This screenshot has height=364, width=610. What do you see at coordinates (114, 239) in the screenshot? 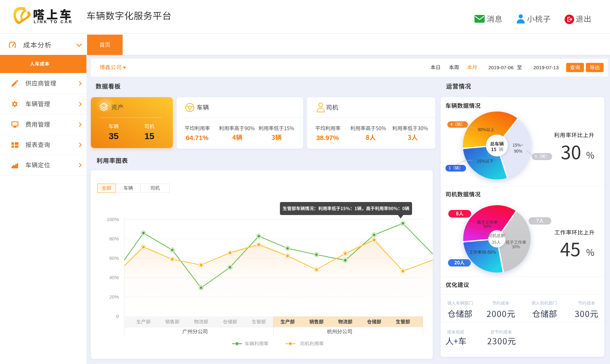
I see `svg-text: 80%` at bounding box center [114, 239].